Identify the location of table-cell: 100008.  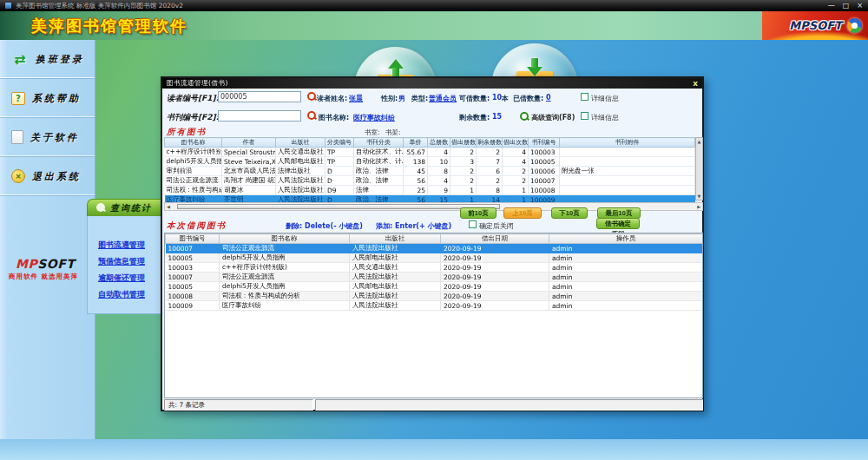
(193, 297).